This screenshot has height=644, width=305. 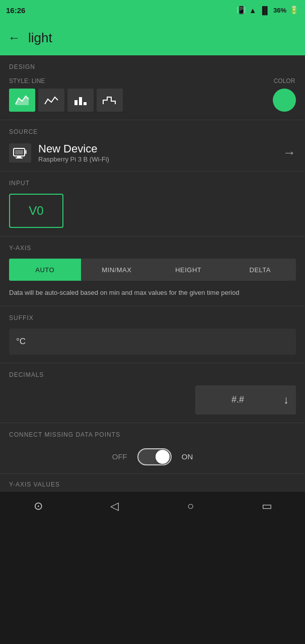 What do you see at coordinates (163, 457) in the screenshot?
I see `toggle-knob` at bounding box center [163, 457].